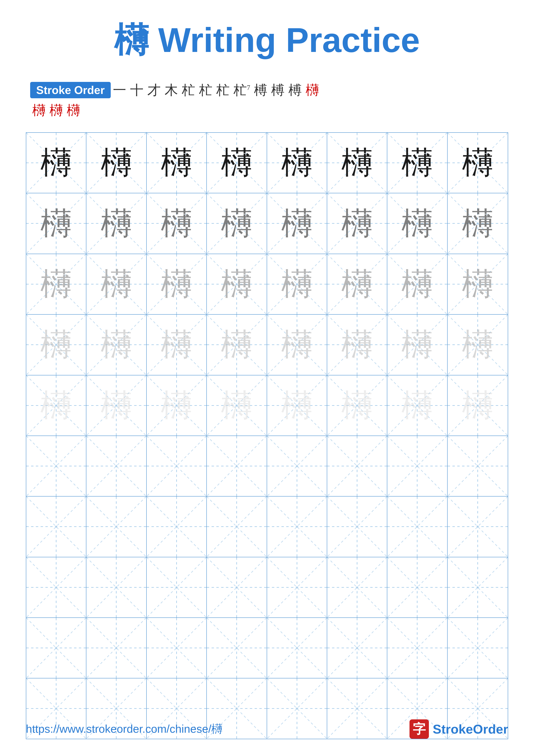 This screenshot has height=756, width=534. I want to click on stroke-chars-line1: 一 十 才 木 杧 杧 杧 杧7 榑 榑 榑 欂, so click(216, 90).